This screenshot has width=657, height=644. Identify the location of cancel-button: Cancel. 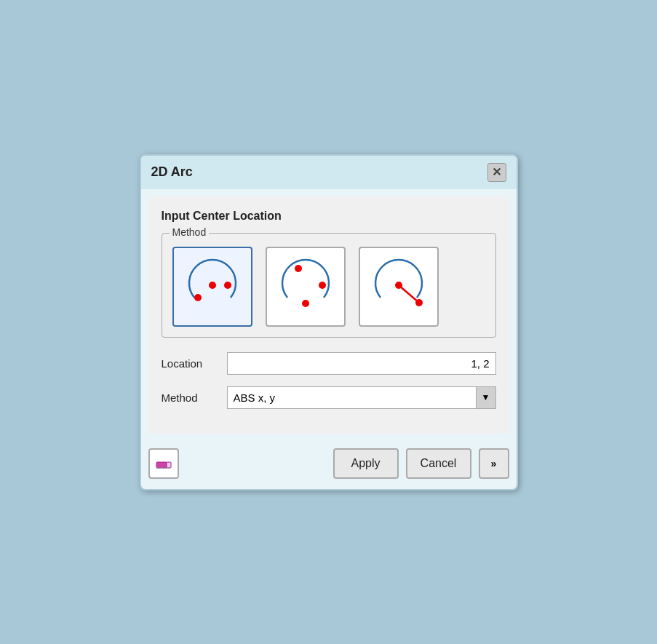
(439, 464).